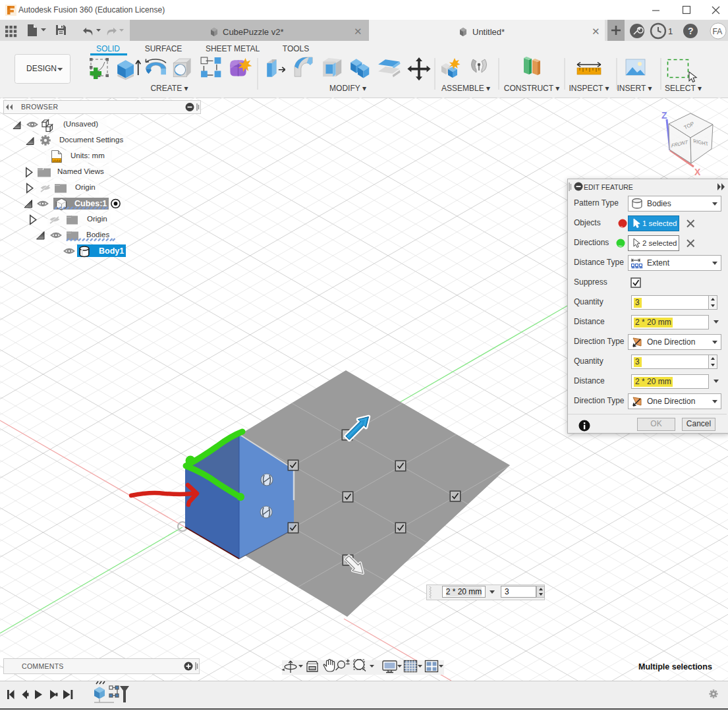  What do you see at coordinates (296, 49) in the screenshot?
I see `svg-text: TOOLS` at bounding box center [296, 49].